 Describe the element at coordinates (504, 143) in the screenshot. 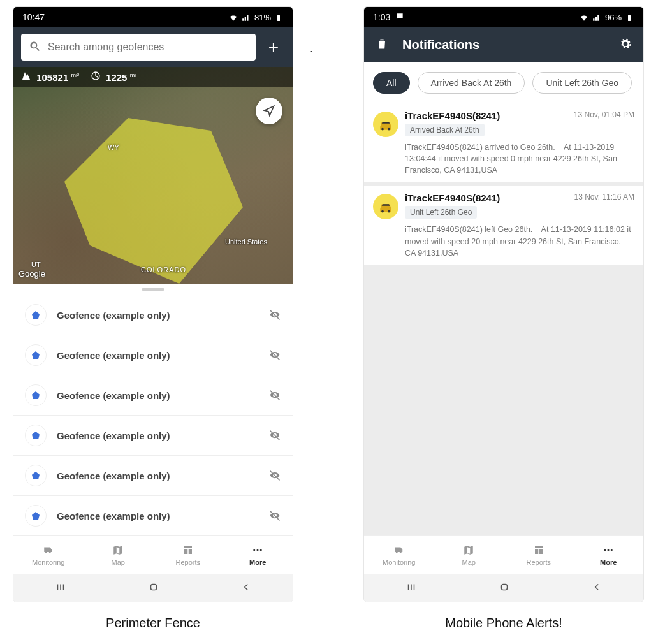

I see `notification-item: iTrackEF4940S(8241) 13 Nov, 01:04 PM Arr…` at that location.